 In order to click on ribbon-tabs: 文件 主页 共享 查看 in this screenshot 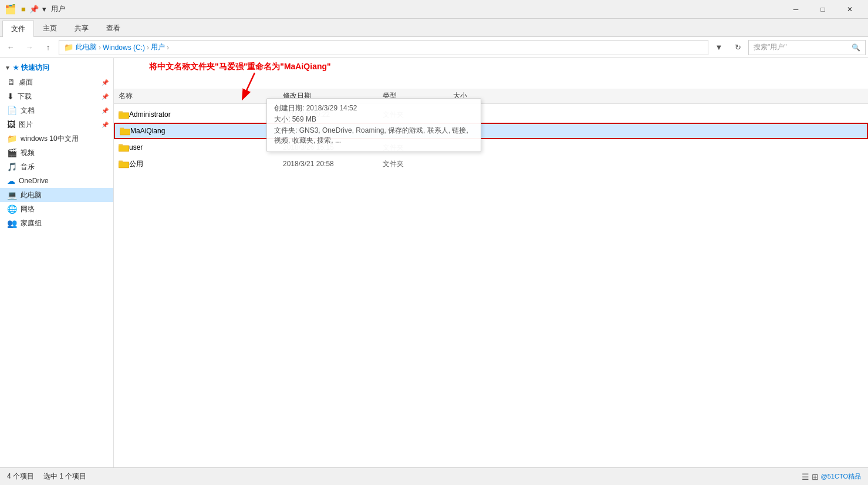, I will do `click(434, 28)`.